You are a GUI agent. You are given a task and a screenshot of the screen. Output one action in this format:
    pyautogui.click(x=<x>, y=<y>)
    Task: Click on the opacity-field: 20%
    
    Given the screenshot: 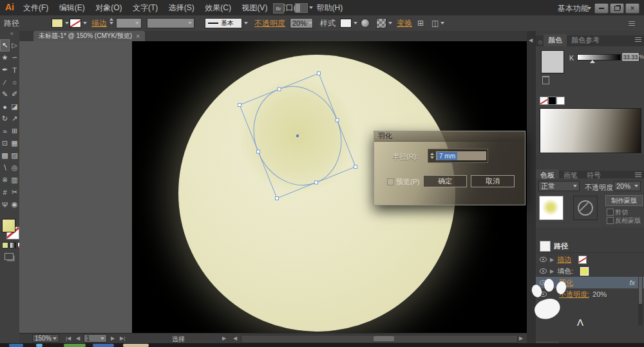 What is the action you would take?
    pyautogui.click(x=301, y=23)
    